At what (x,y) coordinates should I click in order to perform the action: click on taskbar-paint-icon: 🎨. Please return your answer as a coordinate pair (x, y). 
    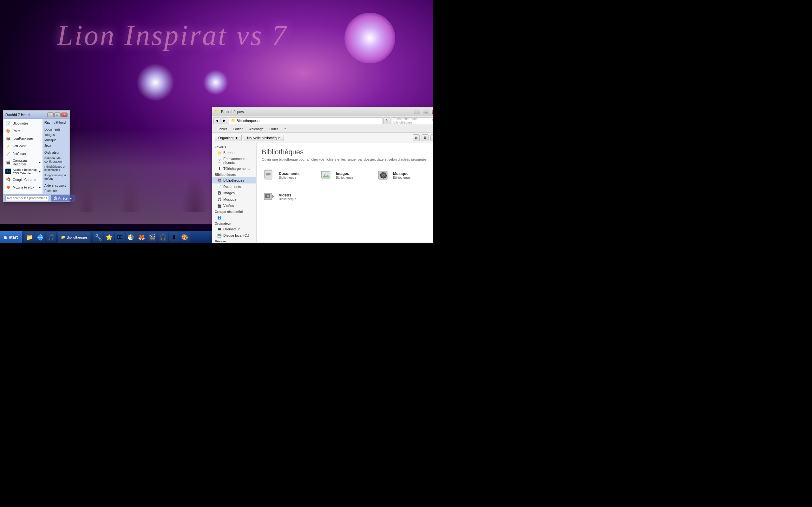
    Looking at the image, I should click on (185, 237).